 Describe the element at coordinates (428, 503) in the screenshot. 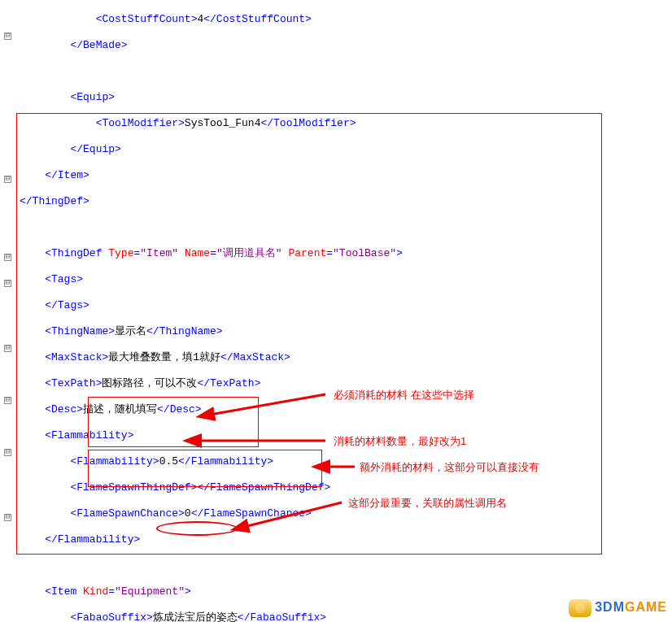

I see `annotation-text-4: 这部分最重要，关联的属性调用名` at that location.